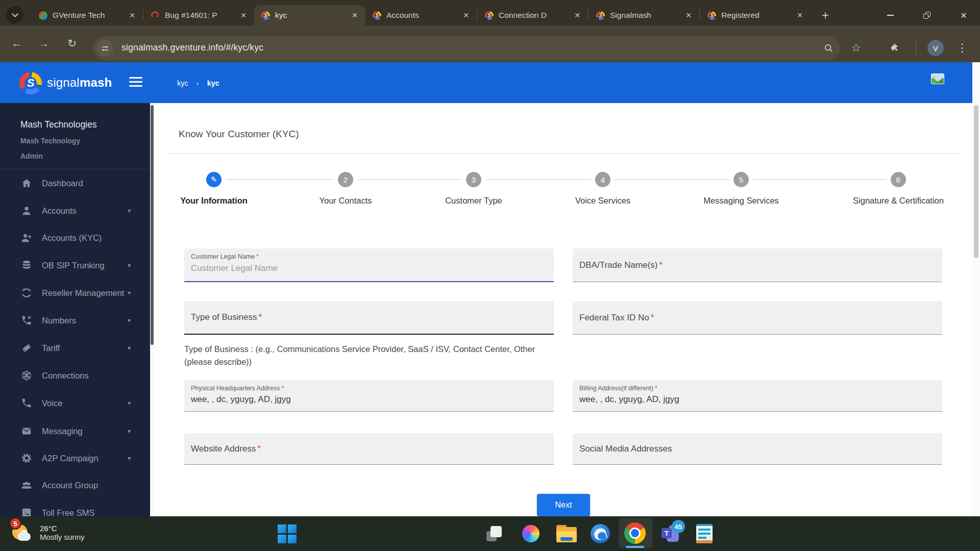  Describe the element at coordinates (494, 534) in the screenshot. I see `task-view-button` at that location.